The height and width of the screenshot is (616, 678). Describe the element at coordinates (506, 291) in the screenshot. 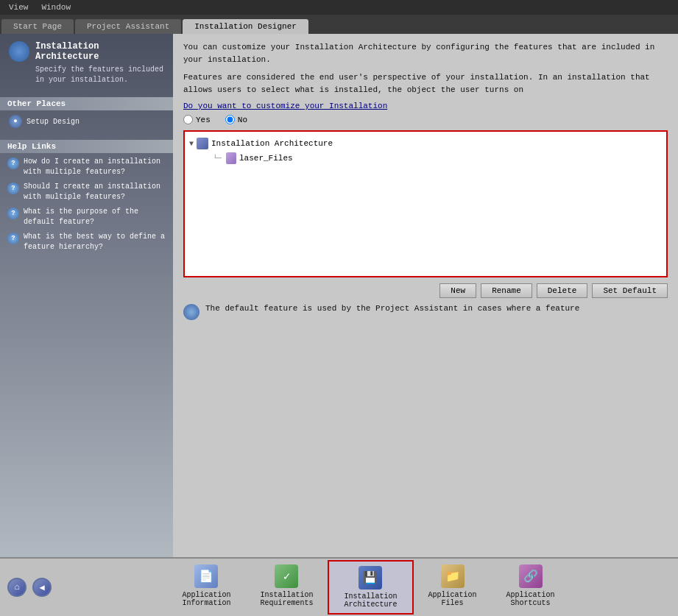

I see `rename-button: Rename` at that location.